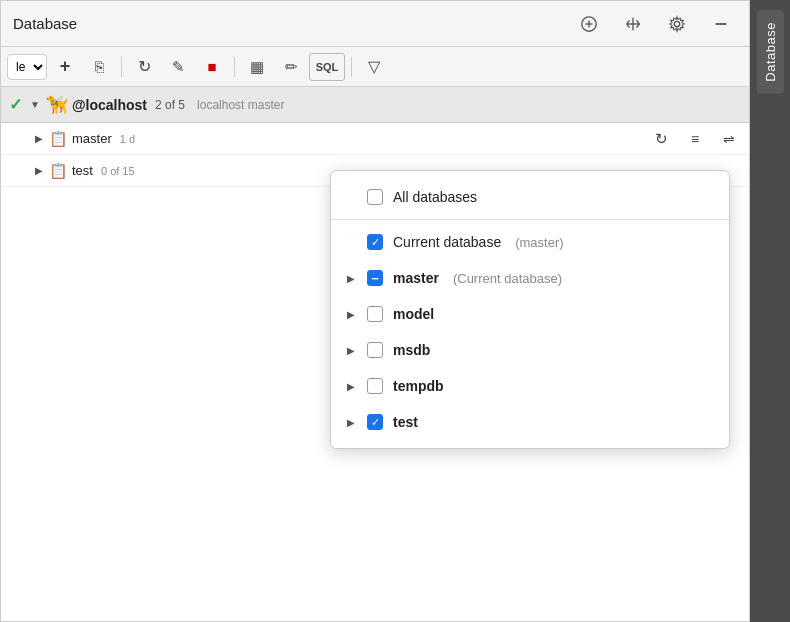  Describe the element at coordinates (82, 170) in the screenshot. I see `test-db-name: test` at that location.